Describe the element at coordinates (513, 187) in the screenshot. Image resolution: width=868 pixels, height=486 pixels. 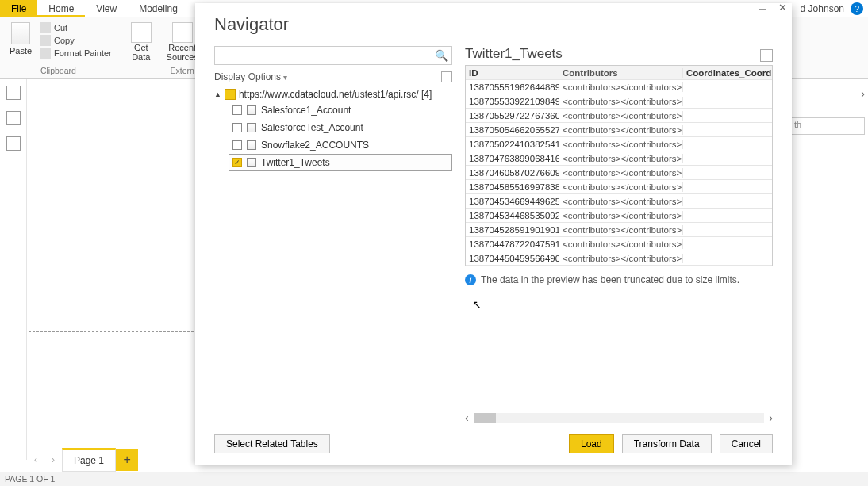
I see `cell-id: 1387045855169978384` at that location.